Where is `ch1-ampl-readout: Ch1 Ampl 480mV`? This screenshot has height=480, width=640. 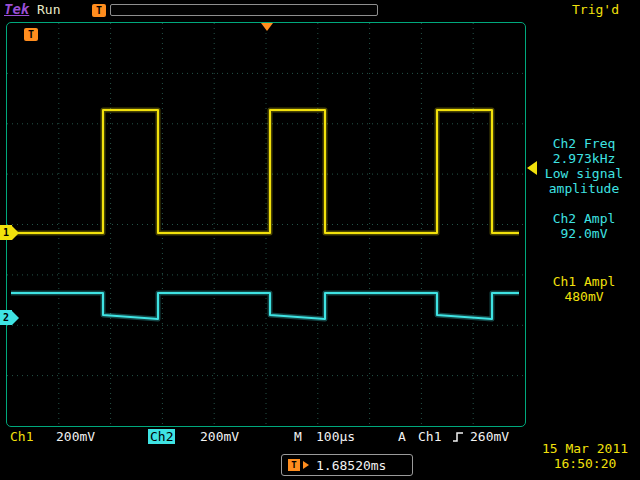
ch1-ampl-readout: Ch1 Ampl 480mV is located at coordinates (584, 289).